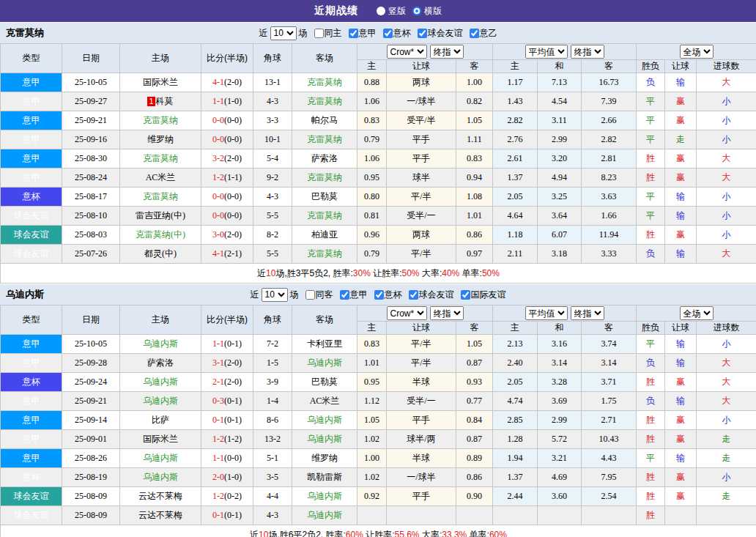  I want to click on away-team-name: 巴勒莫, so click(325, 382).